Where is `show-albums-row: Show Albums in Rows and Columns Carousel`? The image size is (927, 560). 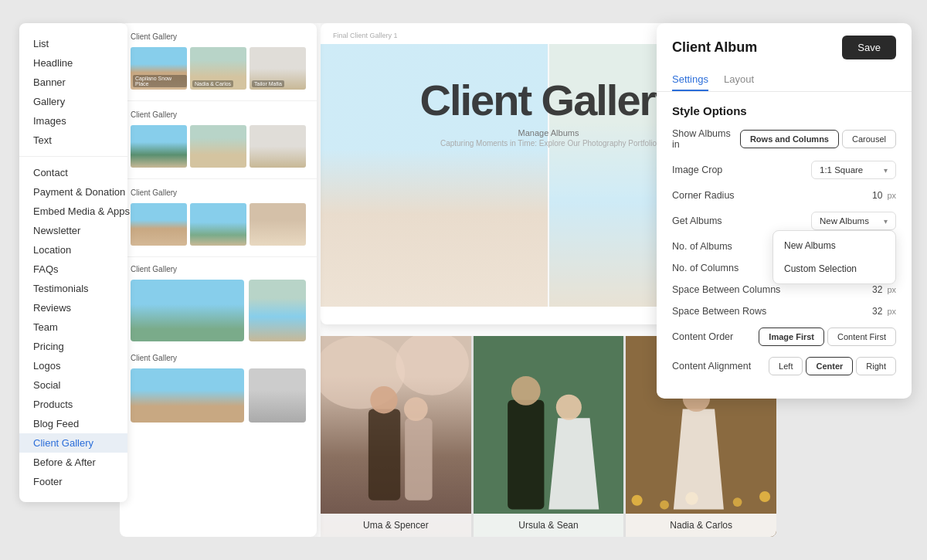 show-albums-row: Show Albums in Rows and Columns Carousel is located at coordinates (784, 139).